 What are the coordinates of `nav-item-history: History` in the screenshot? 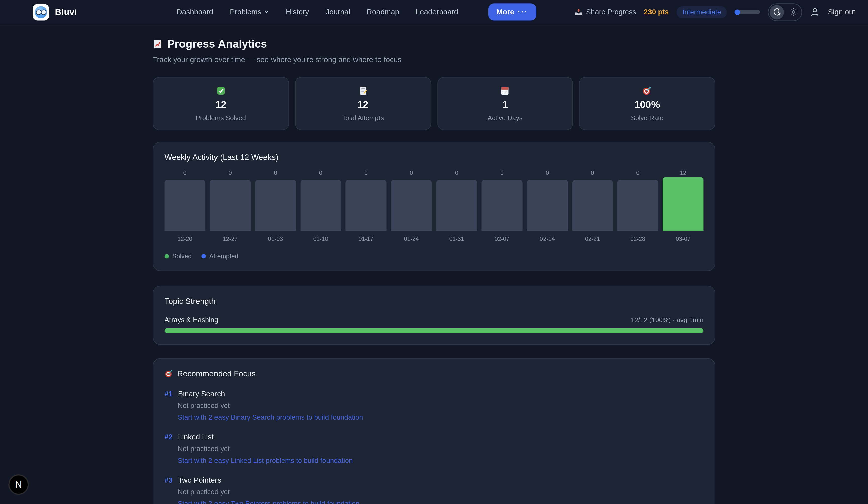 It's located at (298, 12).